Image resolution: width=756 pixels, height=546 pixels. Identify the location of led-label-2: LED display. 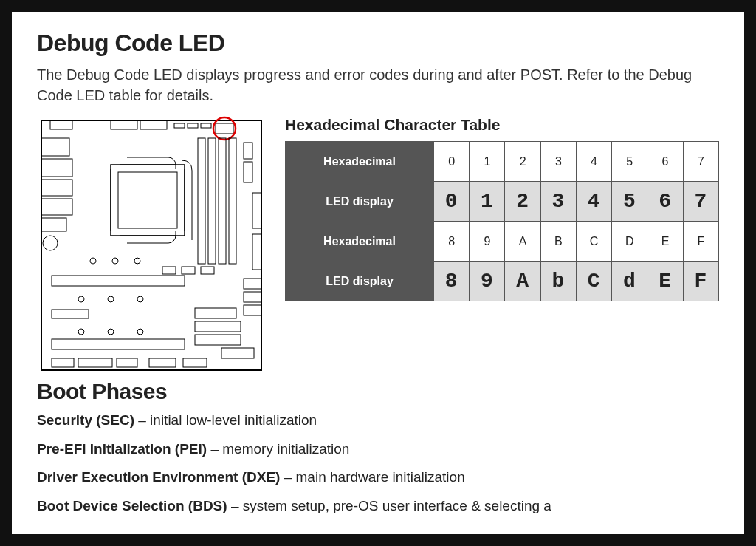
(360, 281).